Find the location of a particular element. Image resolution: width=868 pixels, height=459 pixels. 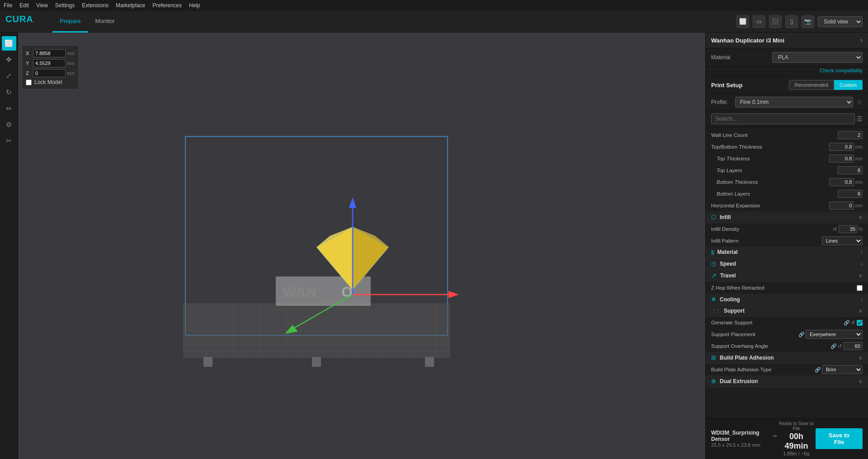

top-thickness-input is located at coordinates (842, 159).